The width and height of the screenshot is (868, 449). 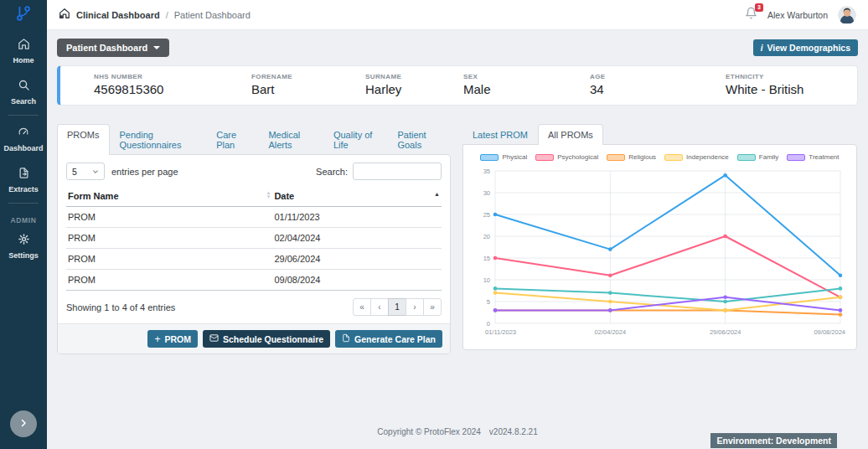 I want to click on svg-text: 20, so click(x=487, y=236).